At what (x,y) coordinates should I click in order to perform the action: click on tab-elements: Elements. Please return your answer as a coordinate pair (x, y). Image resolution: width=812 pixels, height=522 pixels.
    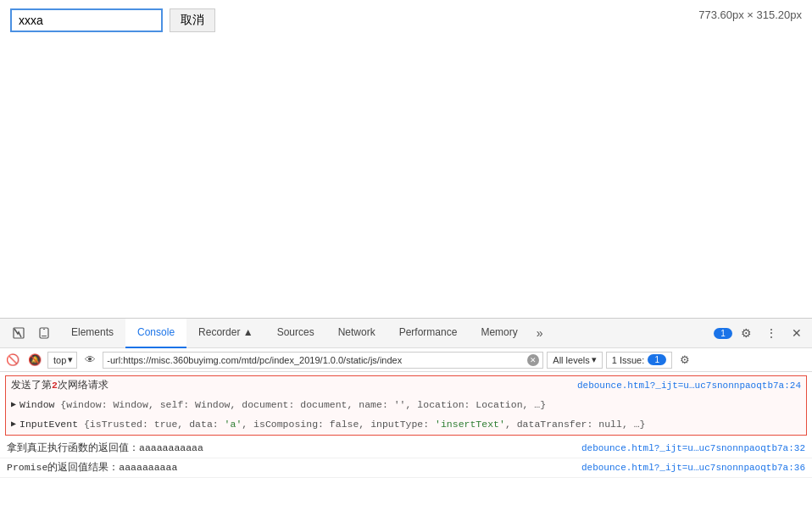
    Looking at the image, I should click on (92, 334).